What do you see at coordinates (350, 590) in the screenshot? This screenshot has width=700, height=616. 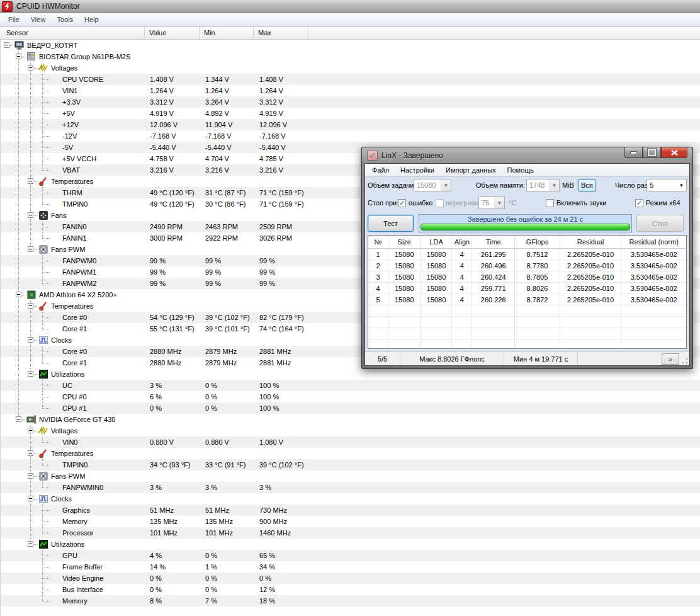 I see `tree-row-sensor: Bus Interface0 %0 %12 %` at bounding box center [350, 590].